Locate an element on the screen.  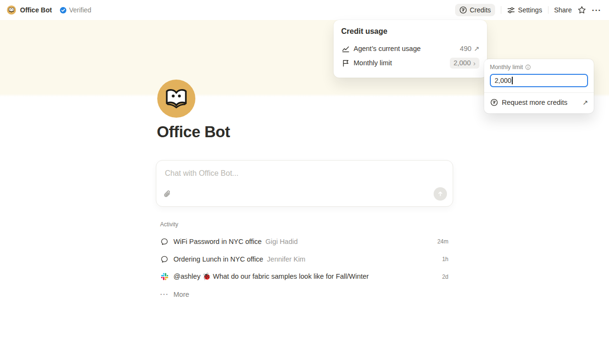
request-more-credits-label: Request more credits is located at coordinates (535, 102).